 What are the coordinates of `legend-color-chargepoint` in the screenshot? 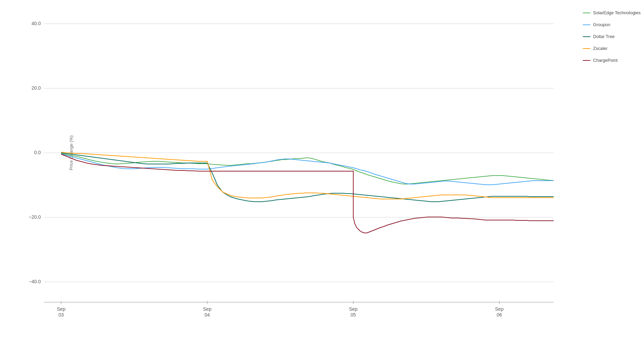 It's located at (587, 60).